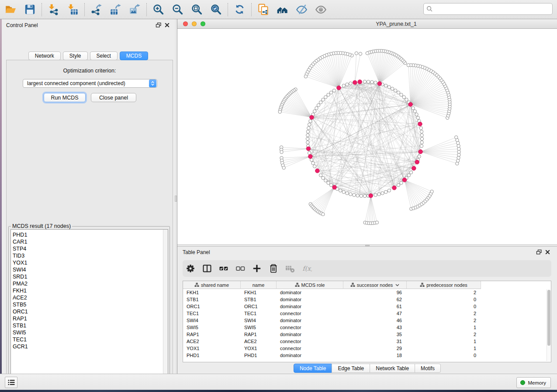  Describe the element at coordinates (90, 347) in the screenshot. I see `mcds-result-item: GCR1` at that location.